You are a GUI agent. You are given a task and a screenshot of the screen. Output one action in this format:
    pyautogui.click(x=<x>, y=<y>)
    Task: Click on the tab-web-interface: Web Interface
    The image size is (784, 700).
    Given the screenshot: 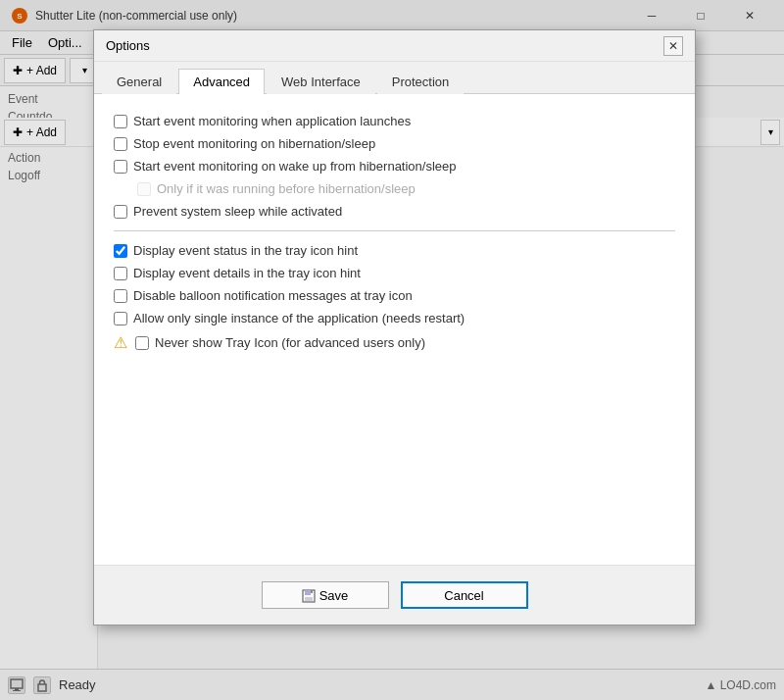 What is the action you would take?
    pyautogui.click(x=321, y=81)
    